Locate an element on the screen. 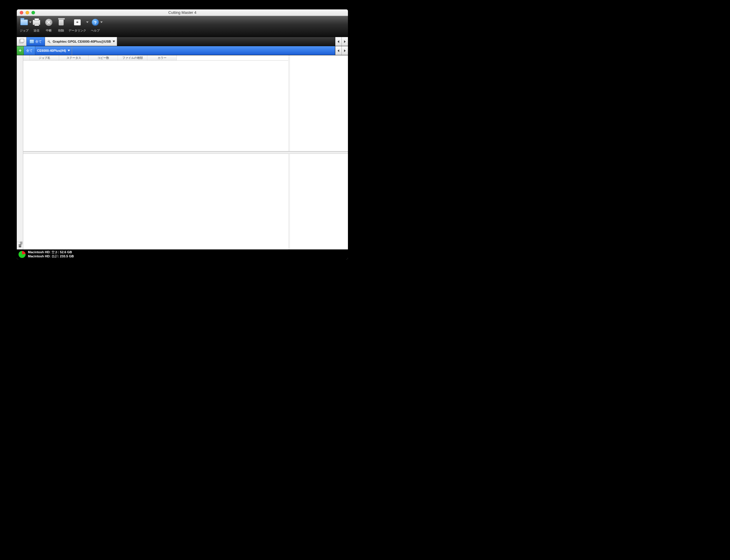 This screenshot has height=560, width=730. disk-total-line: Macintosh HD: 合計: 233.5 GB is located at coordinates (51, 257).